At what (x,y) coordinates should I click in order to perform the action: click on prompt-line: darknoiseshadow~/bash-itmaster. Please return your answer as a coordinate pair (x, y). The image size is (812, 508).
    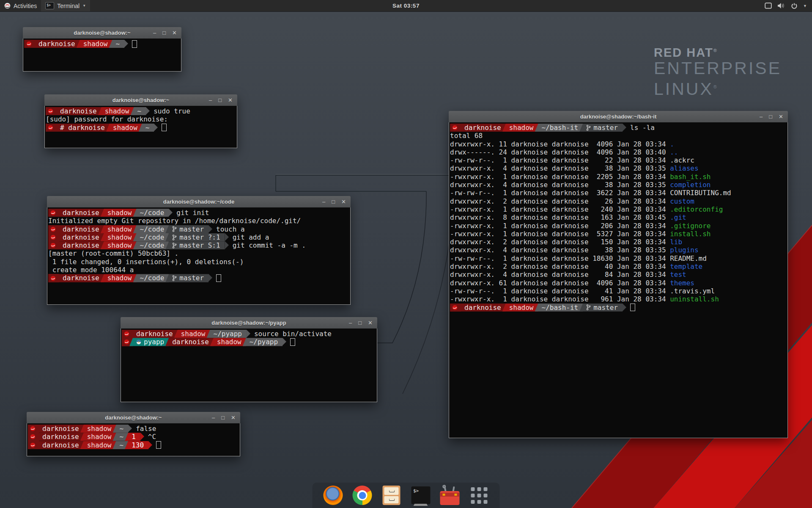
    Looking at the image, I should click on (619, 307).